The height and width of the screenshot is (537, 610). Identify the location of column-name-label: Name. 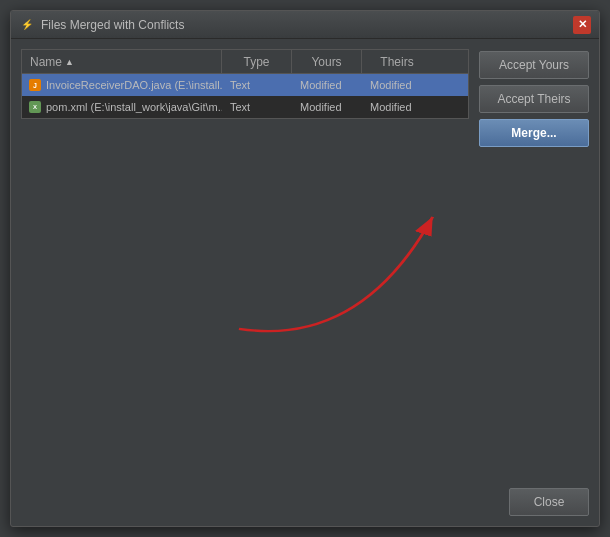
(46, 62).